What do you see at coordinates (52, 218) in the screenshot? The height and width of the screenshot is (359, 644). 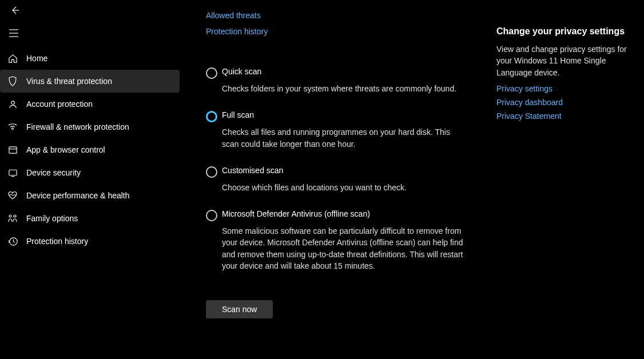 I see `sidebar-item-label: Family options` at bounding box center [52, 218].